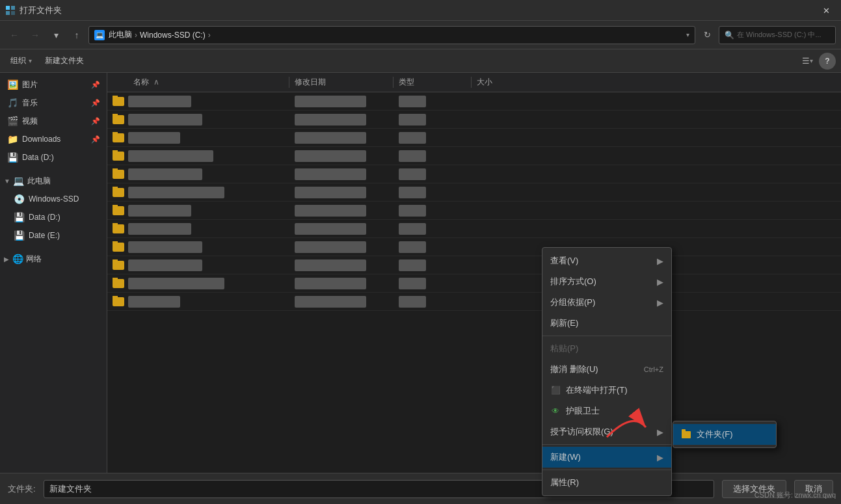  I want to click on menu-item-terminal: ⬛ 在终端中打开(T), so click(607, 390).